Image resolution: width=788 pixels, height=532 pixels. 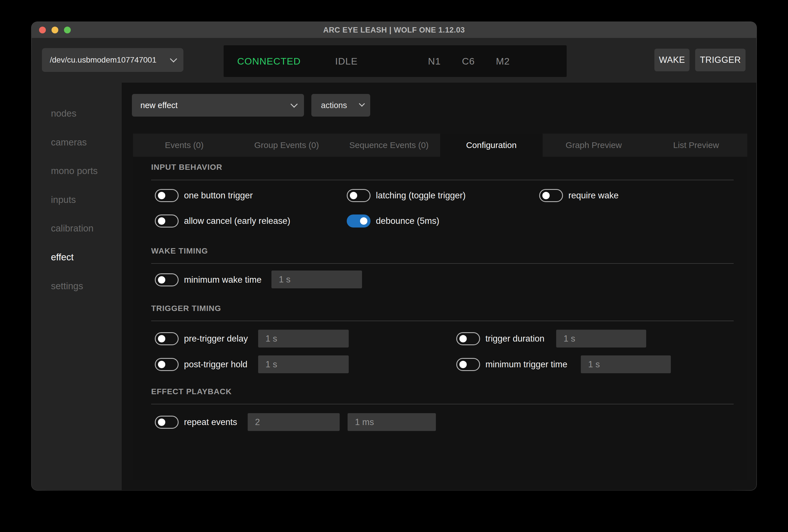 What do you see at coordinates (69, 142) in the screenshot?
I see `sidebar-item-cameras: cameras` at bounding box center [69, 142].